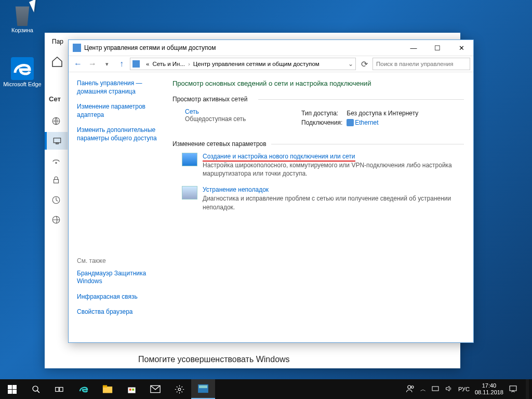 The height and width of the screenshot is (399, 532). I want to click on breadcrumb: « Сеть и Ин... › Центр управления сетями…, so click(243, 64).